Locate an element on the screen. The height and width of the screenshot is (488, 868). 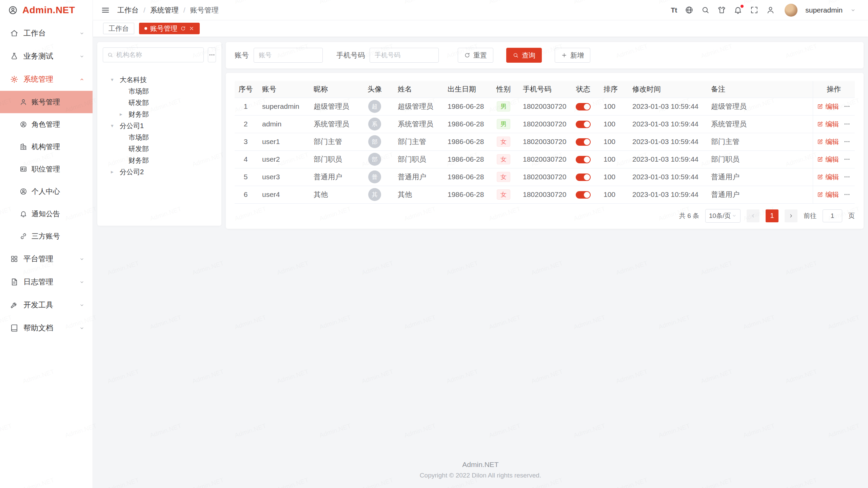
app-logo: Admin.NET is located at coordinates (46, 10).